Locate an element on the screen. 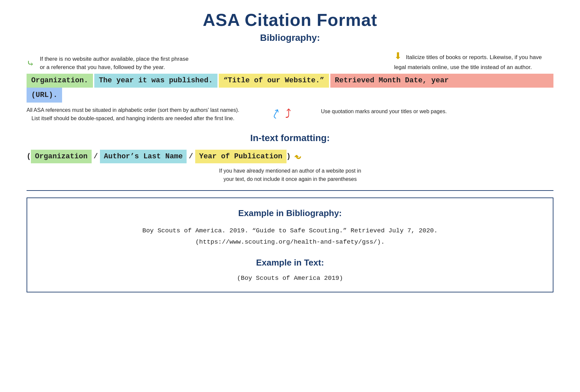  example-bib-line2: (https://www.scouting.org/health-and-saf… is located at coordinates (290, 242).